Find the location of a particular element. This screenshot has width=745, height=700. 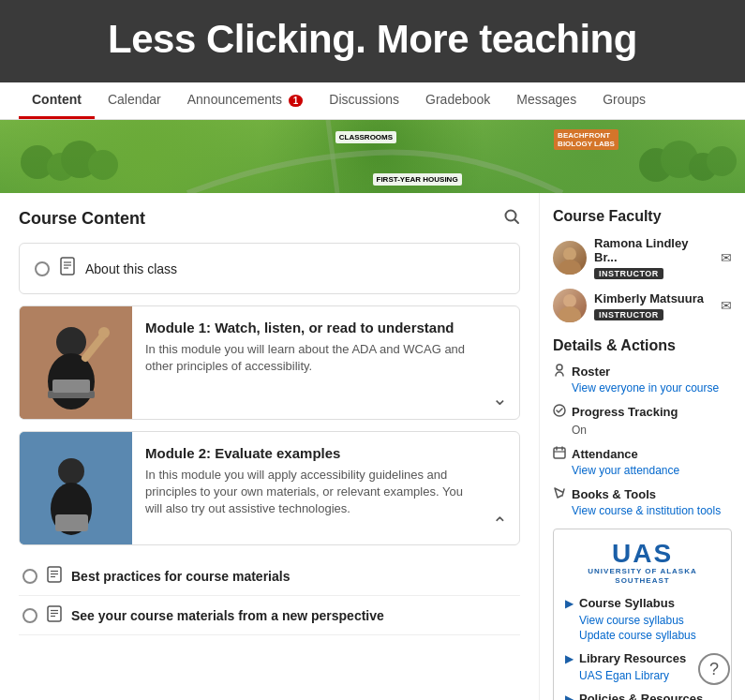

view-syllabus-link: View course syllabus is located at coordinates (649, 620).